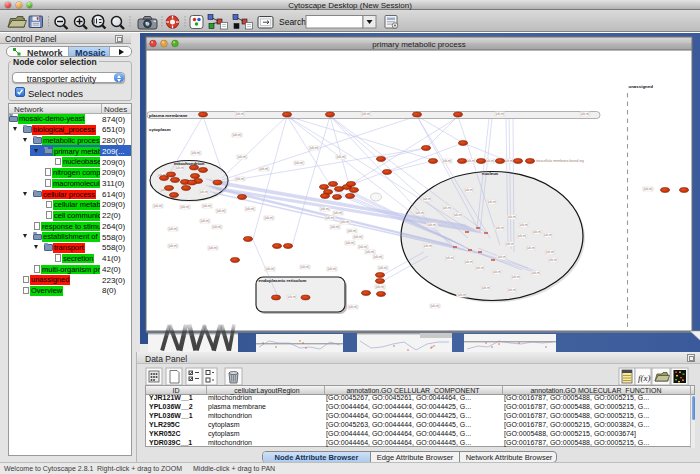  What do you see at coordinates (418, 44) in the screenshot?
I see `svg-text: primary metabolic process` at bounding box center [418, 44].